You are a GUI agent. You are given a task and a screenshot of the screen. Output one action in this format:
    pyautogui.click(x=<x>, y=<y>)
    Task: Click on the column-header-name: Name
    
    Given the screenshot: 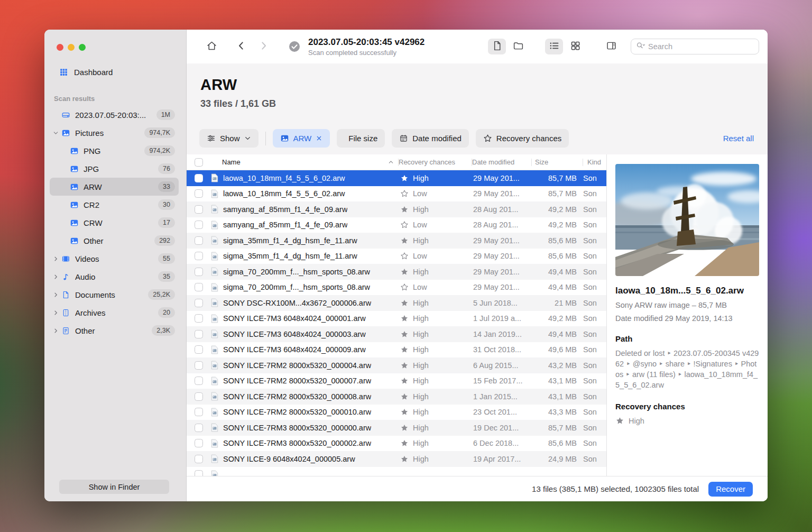 What is the action you would take?
    pyautogui.click(x=304, y=162)
    